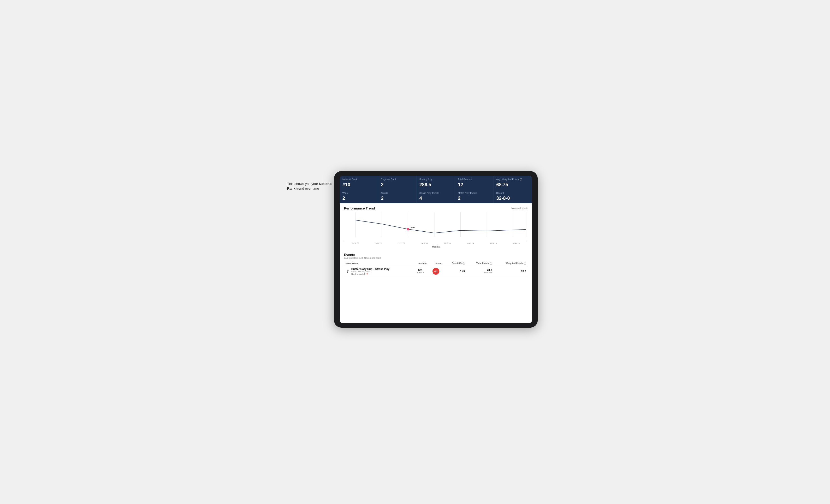 The height and width of the screenshot is (504, 830). Describe the element at coordinates (436, 227) in the screenshot. I see `chart-section: Performance Trend National Rank` at that location.